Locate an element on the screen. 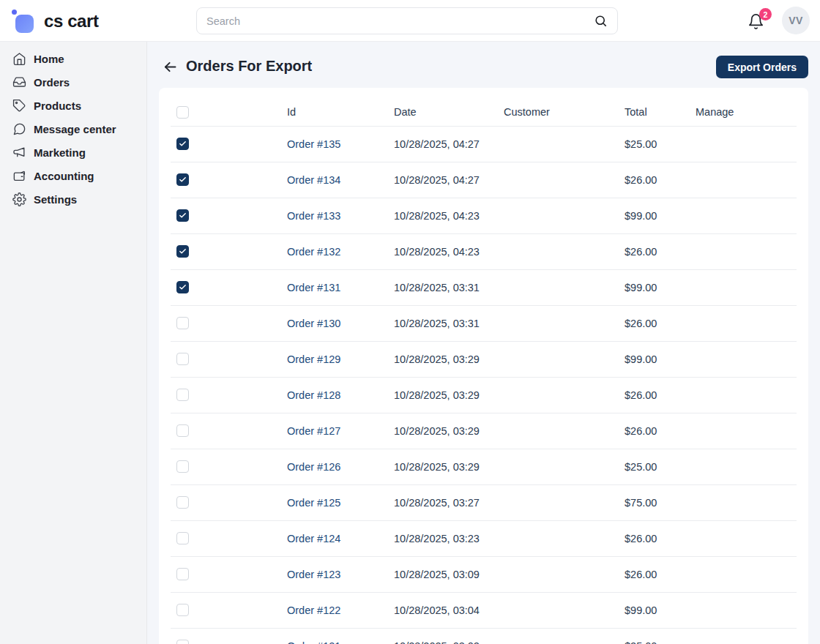 This screenshot has width=820, height=644. order-link: Order #122 is located at coordinates (313, 610).